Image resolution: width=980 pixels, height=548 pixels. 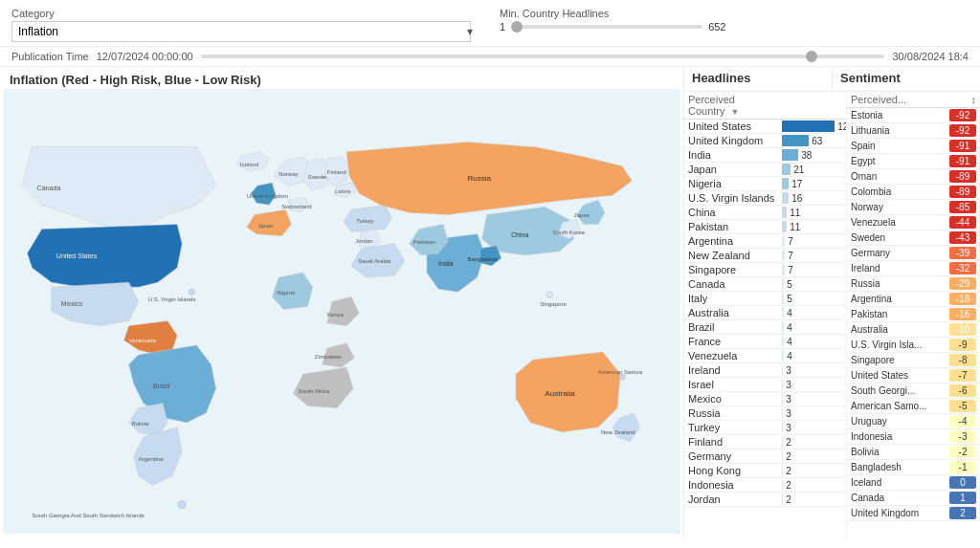 What do you see at coordinates (896, 437) in the screenshot?
I see `sentiment-country-cell: Indonesia` at bounding box center [896, 437].